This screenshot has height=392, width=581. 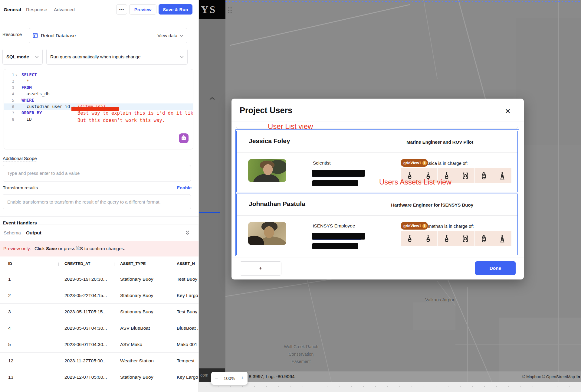 I want to click on attribution-improve-link: In, so click(x=578, y=377).